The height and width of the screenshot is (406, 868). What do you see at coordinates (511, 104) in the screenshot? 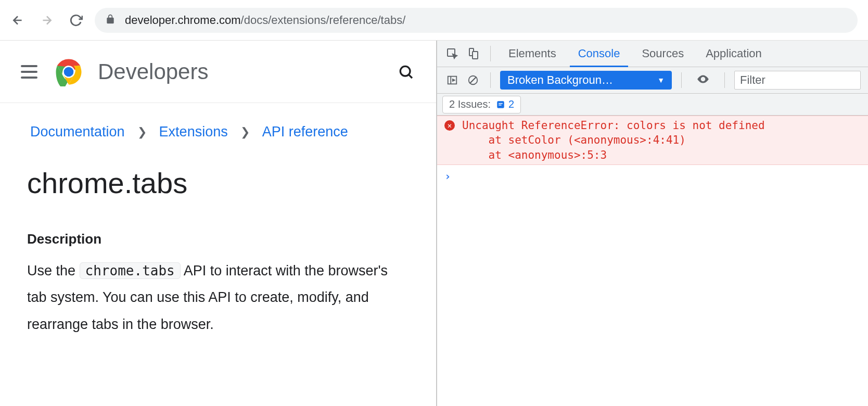
I see `issues-count: 2` at bounding box center [511, 104].